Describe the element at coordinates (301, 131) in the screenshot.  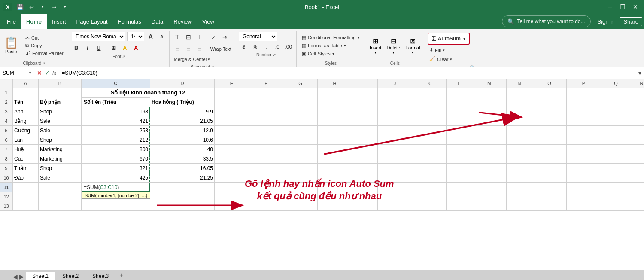
I see `cell-g5` at that location.